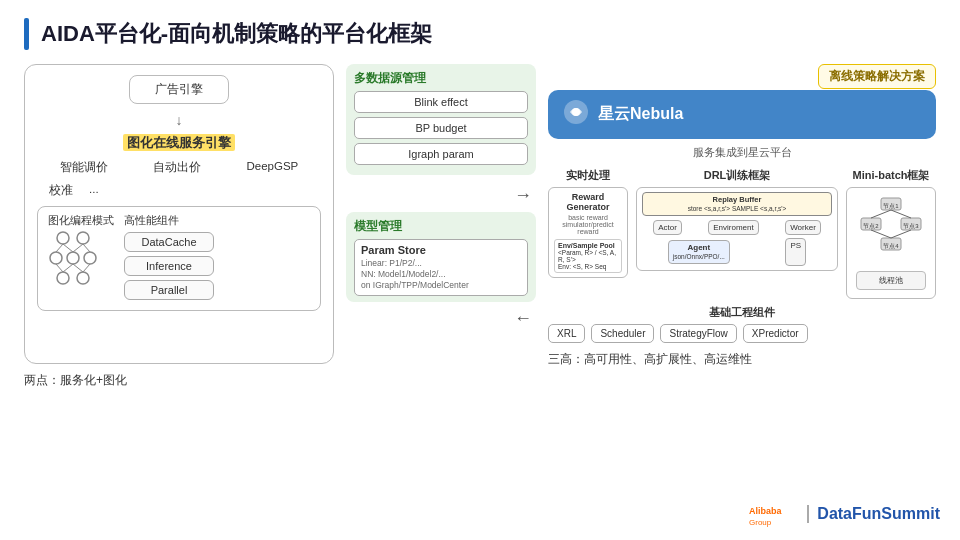 The width and height of the screenshot is (960, 540). What do you see at coordinates (378, 226) in the screenshot?
I see `model-label-text: 模型管理` at bounding box center [378, 226].